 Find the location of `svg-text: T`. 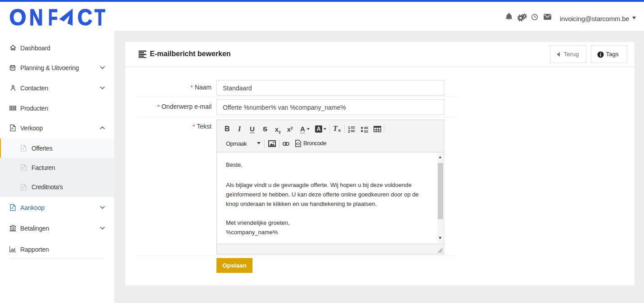

svg-text: T is located at coordinates (100, 16).